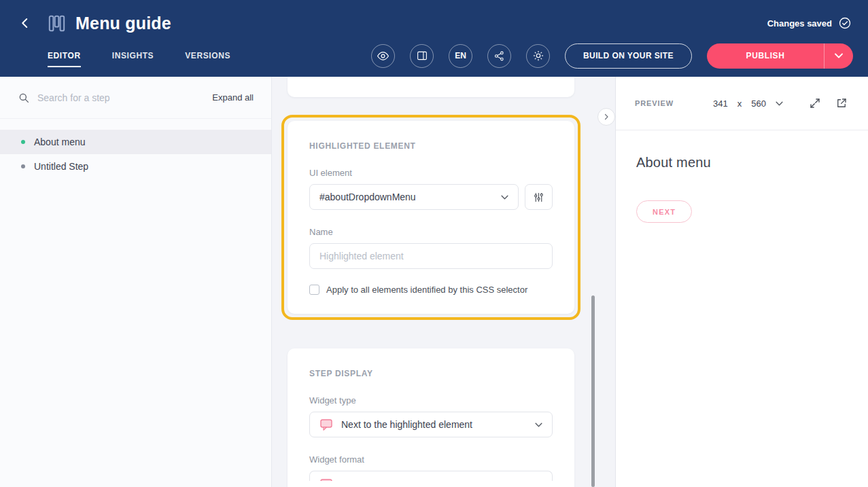 This screenshot has height=487, width=868. Describe the element at coordinates (431, 256) in the screenshot. I see `highlighted-element-name-input` at that location.